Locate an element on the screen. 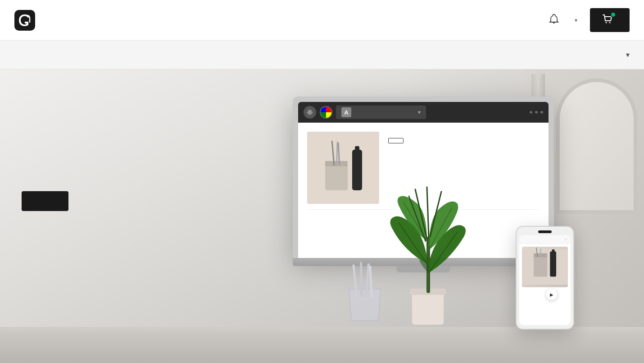 The height and width of the screenshot is (363, 644). phone-notch is located at coordinates (545, 232).